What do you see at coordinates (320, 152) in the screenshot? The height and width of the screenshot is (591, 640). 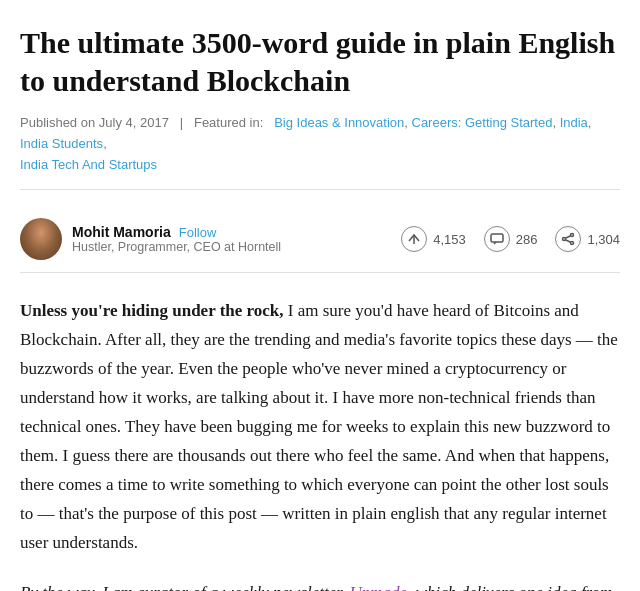 I see `meta-line: Published on July 4, 2017 | Featured in:…` at bounding box center [320, 152].